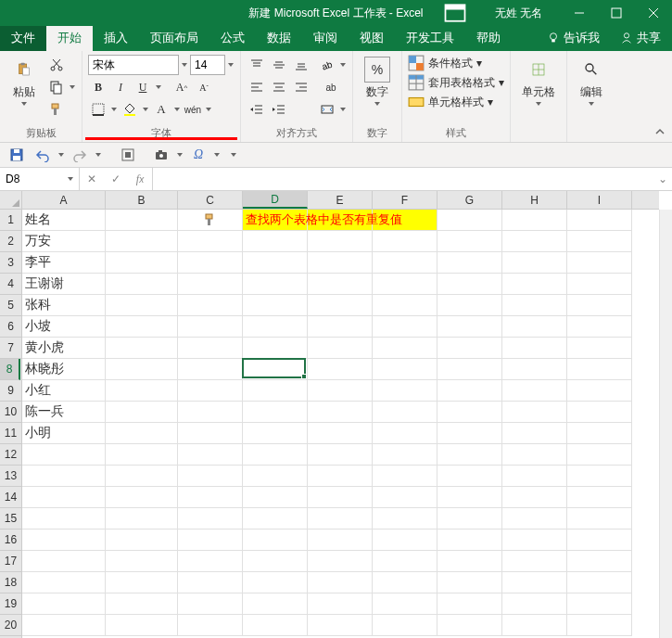 Image resolution: width=672 pixels, height=638 pixels. I want to click on cell: 小明, so click(64, 434).